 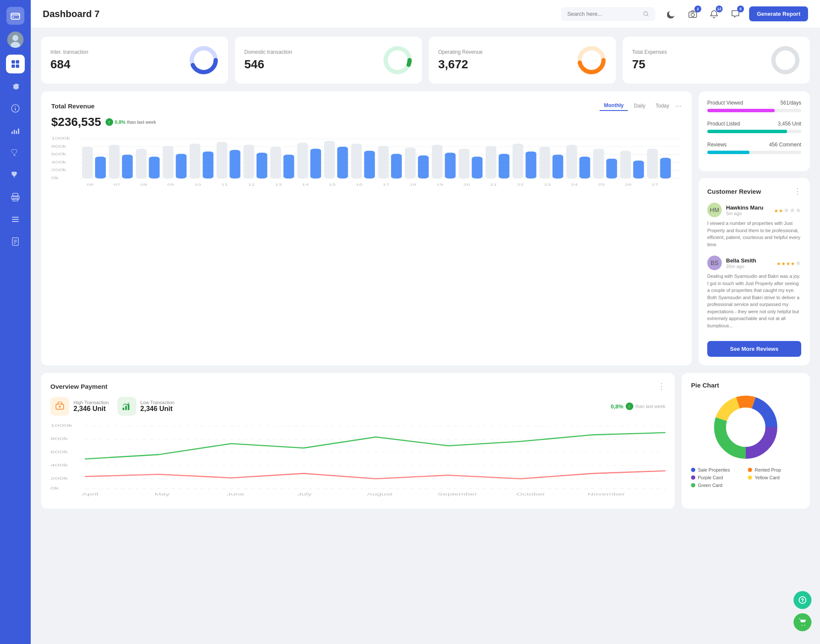 I want to click on metric-reviews-value: 456 Comment, so click(x=785, y=145).